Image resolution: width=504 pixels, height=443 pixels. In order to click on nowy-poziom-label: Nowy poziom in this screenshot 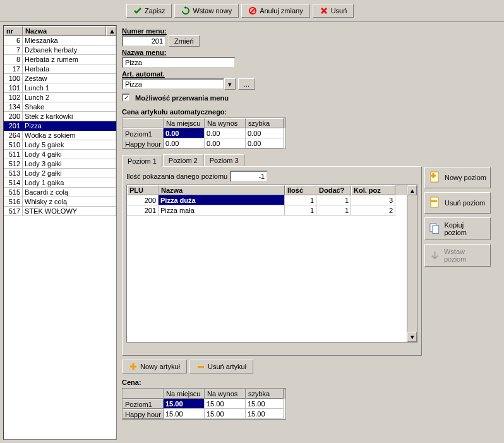, I will do `click(465, 178)`.